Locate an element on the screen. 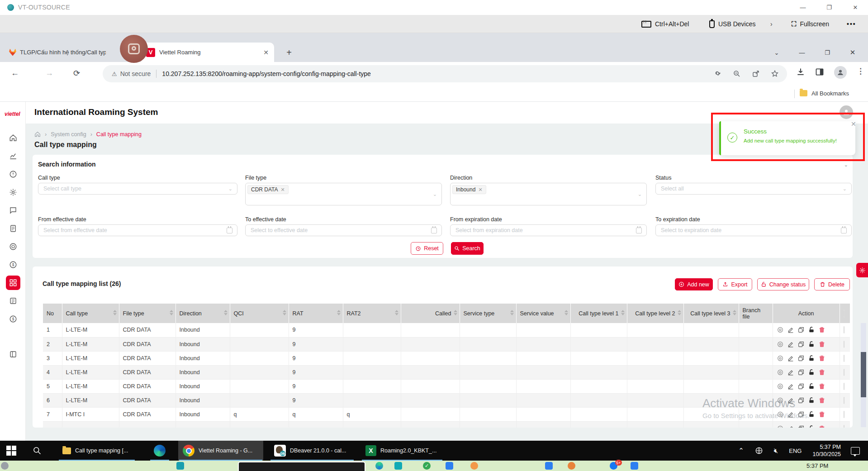  col-call-type-level-3: Call type level 3 is located at coordinates (711, 313).